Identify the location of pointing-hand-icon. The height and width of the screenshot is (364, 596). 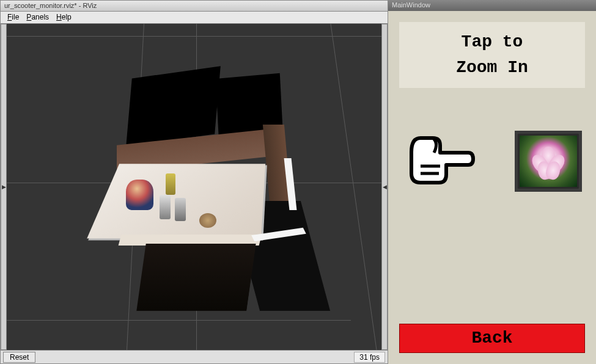
(439, 161).